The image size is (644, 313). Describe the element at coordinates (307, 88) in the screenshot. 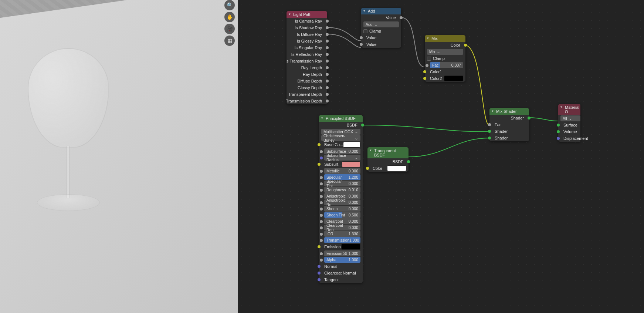

I see `output-glossy-depth: Glossy Depth` at that location.